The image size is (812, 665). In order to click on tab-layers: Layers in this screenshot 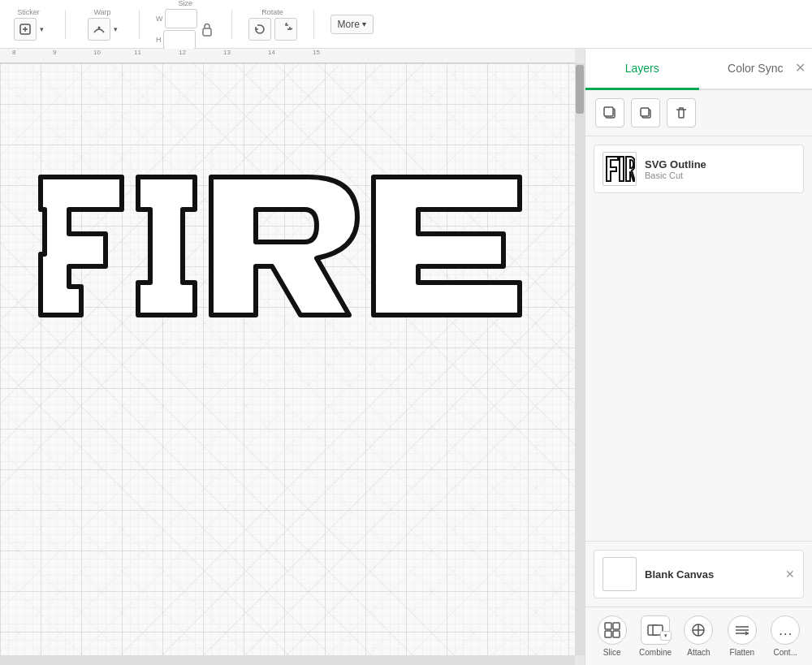, I will do `click(642, 70)`.